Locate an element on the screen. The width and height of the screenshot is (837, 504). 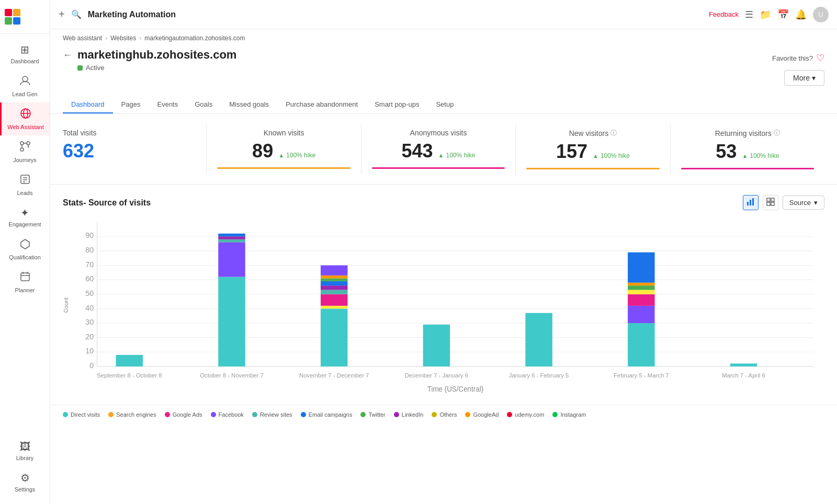
tab-dashboard: Dashboard is located at coordinates (88, 105).